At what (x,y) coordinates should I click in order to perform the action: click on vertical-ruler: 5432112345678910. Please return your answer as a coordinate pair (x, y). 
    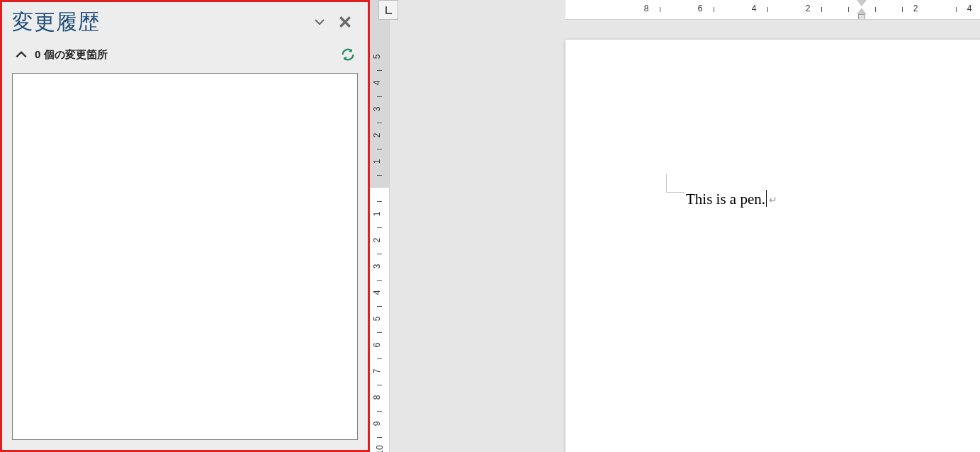
    Looking at the image, I should click on (380, 226).